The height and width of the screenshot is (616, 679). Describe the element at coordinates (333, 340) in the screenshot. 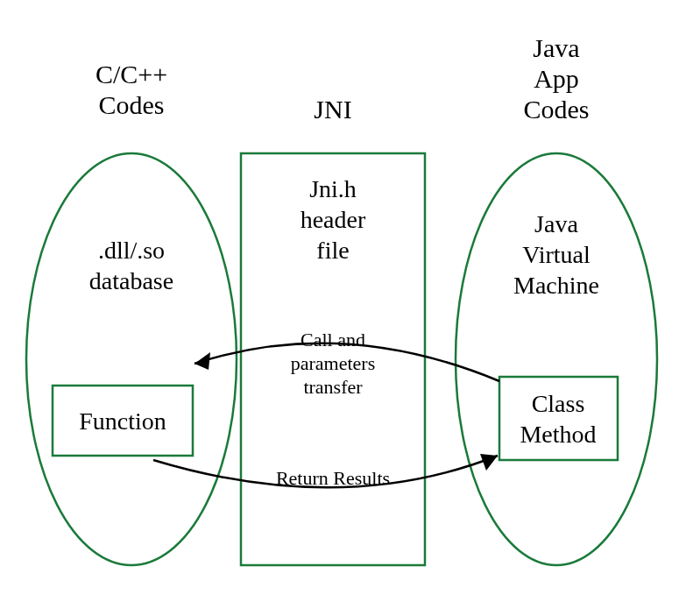

I see `call-label-line1: Call and` at that location.